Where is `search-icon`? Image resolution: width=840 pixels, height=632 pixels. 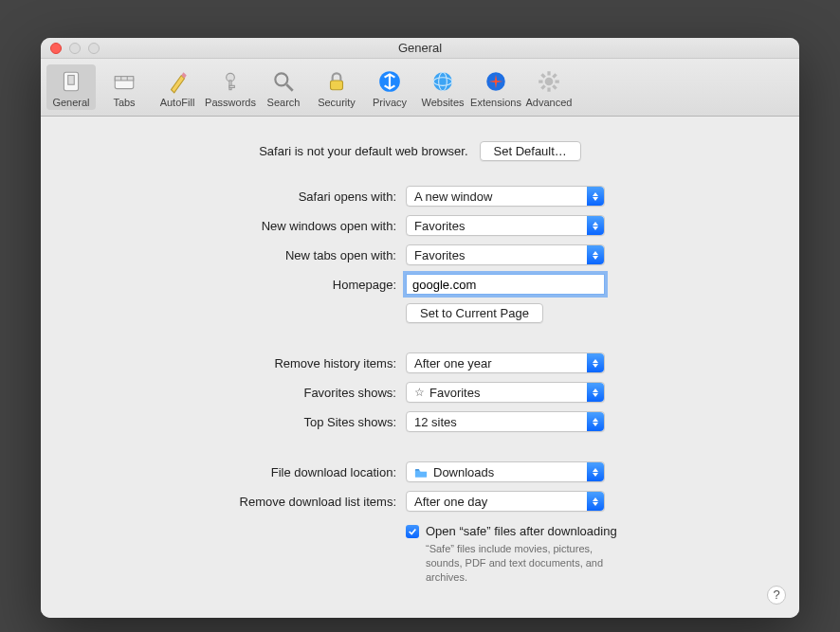 search-icon is located at coordinates (283, 81).